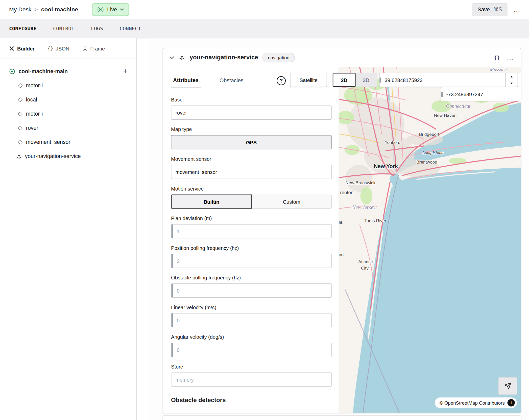 The width and height of the screenshot is (529, 420). What do you see at coordinates (511, 403) in the screenshot?
I see `info-icon: i` at bounding box center [511, 403].